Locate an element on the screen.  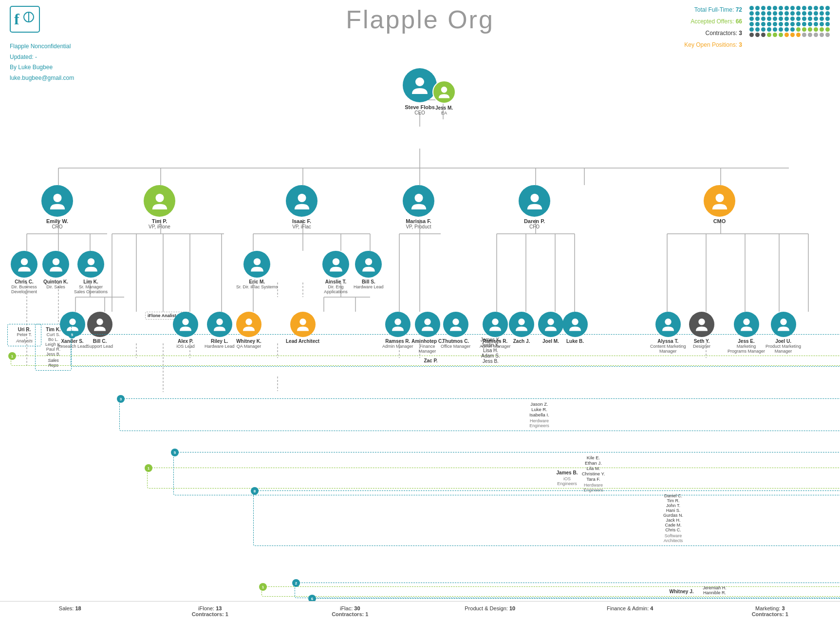
node-chris-c: Chris C. Dir. BusinessDevelopment is located at coordinates (24, 273).